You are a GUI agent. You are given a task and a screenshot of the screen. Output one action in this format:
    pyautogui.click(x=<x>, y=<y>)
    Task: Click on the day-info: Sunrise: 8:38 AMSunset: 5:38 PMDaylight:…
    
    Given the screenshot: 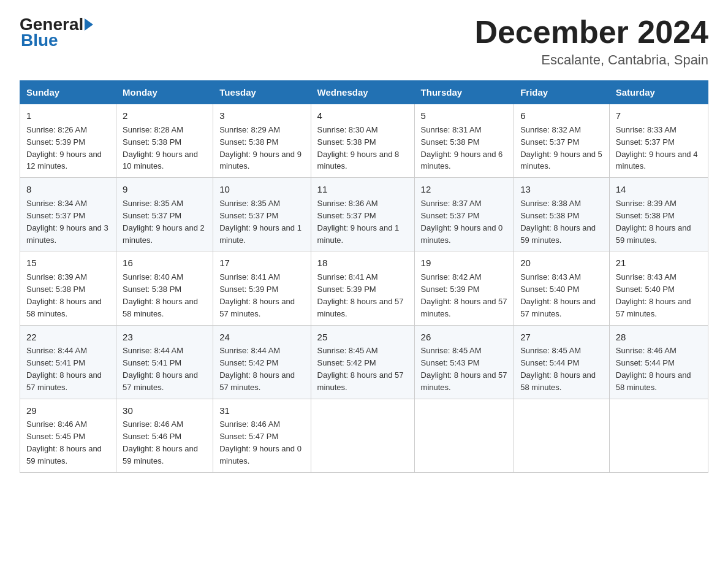 What is the action you would take?
    pyautogui.click(x=558, y=222)
    